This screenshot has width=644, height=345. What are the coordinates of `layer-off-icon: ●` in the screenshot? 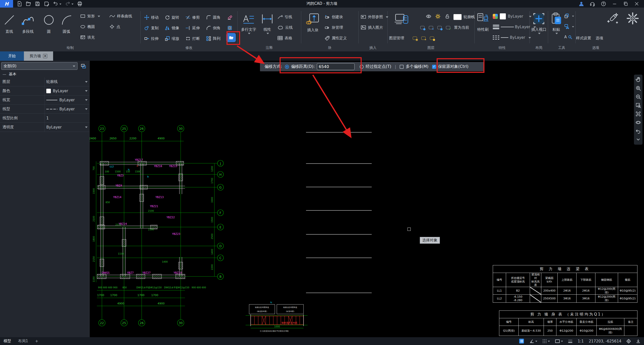 It's located at (422, 27).